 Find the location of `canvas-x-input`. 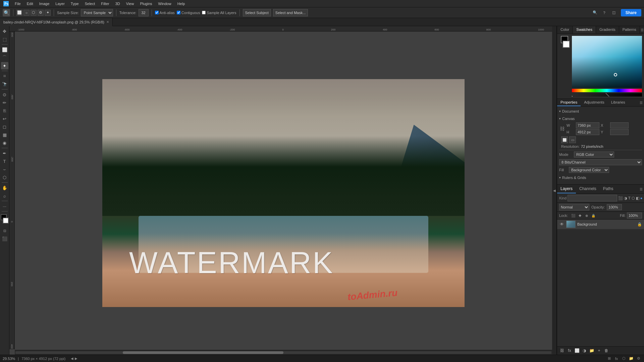

canvas-x-input is located at coordinates (619, 125).